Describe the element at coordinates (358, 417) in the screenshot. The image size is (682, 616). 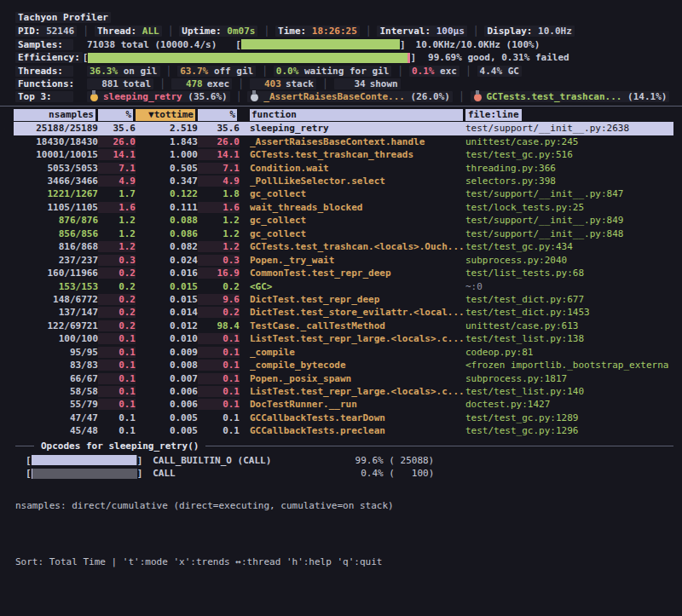
I see `function-cell: GCCallbackTests.tearDown` at that location.